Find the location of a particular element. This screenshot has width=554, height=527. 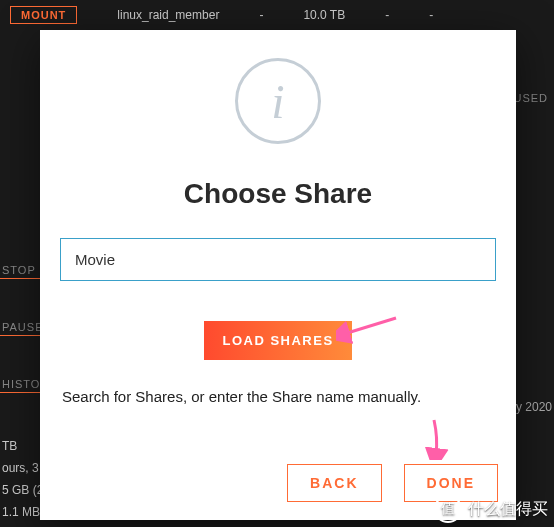

load-shares-button: LOAD SHARES is located at coordinates (278, 340).